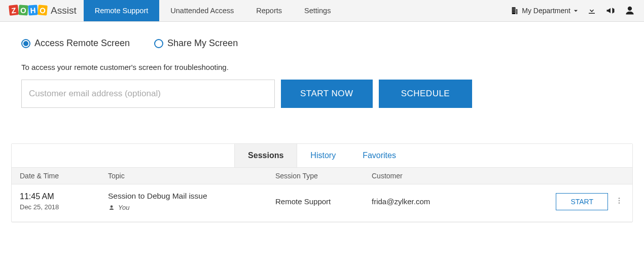 This screenshot has height=264, width=644. Describe the element at coordinates (148, 94) in the screenshot. I see `customer-email-input` at that location.